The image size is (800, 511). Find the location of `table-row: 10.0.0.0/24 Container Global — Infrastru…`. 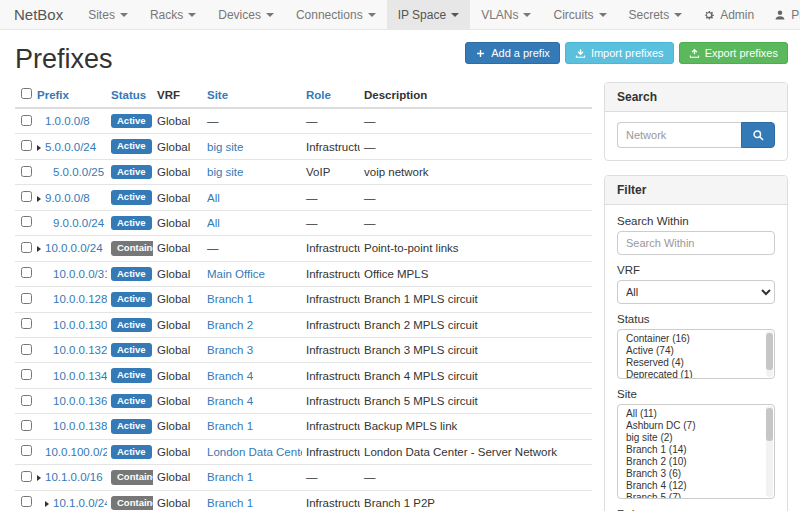

table-row: 10.0.0.0/24 Container Global — Infrastru… is located at coordinates (304, 248).